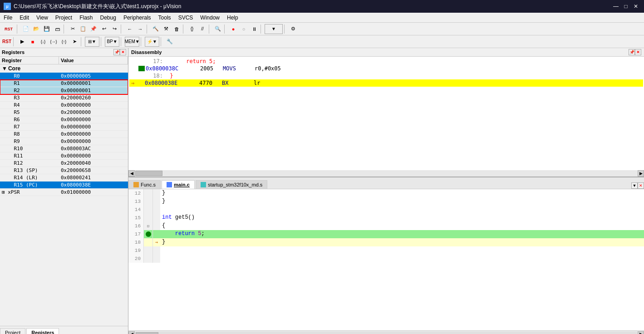 Image resolution: width=644 pixels, height=334 pixels. What do you see at coordinates (104, 29) in the screenshot?
I see `undo-btn: ↩` at bounding box center [104, 29].